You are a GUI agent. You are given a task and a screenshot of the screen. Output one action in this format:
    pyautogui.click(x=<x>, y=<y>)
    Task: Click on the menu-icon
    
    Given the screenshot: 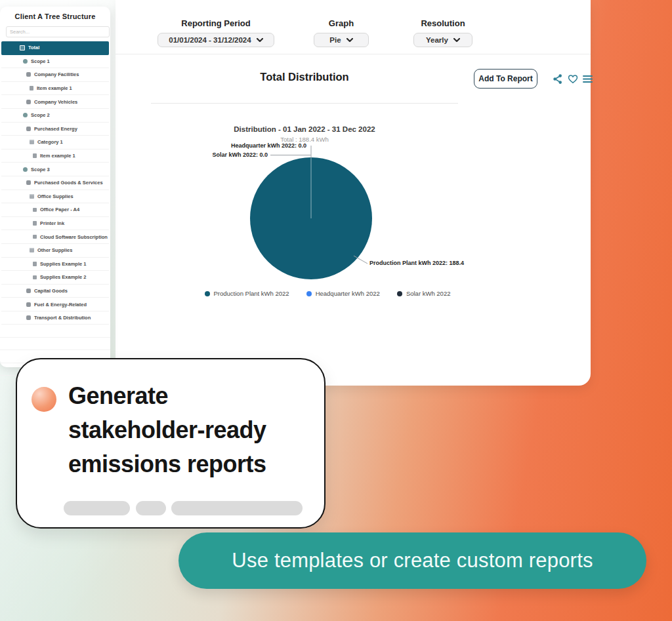 What is the action you would take?
    pyautogui.click(x=588, y=79)
    